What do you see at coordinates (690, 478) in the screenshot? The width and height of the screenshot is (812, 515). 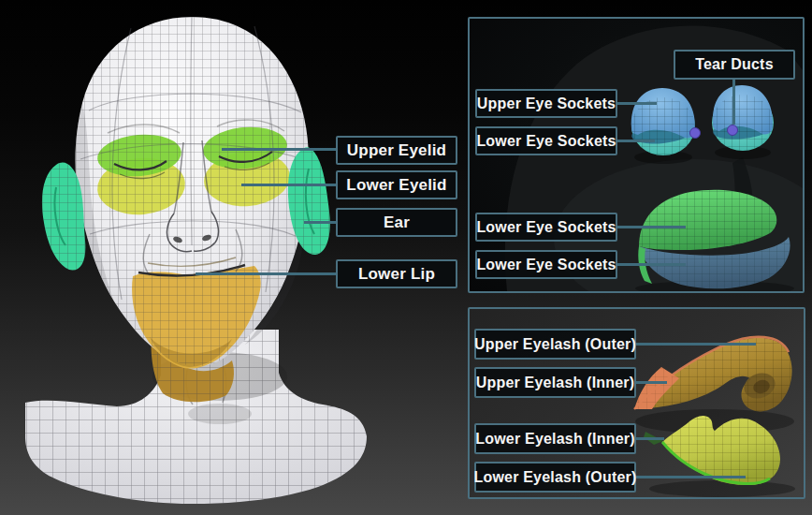 I see `leader-lower-eyelash-outer` at bounding box center [690, 478].